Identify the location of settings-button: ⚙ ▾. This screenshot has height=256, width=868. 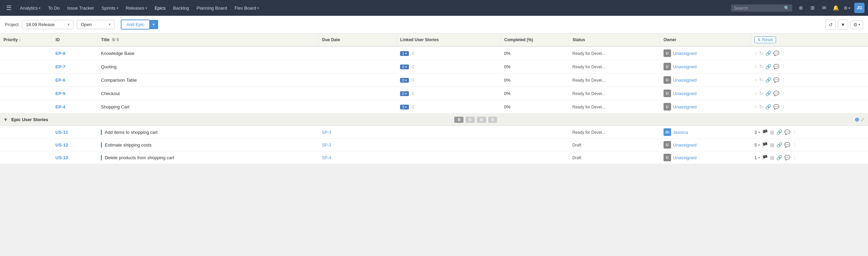
(847, 8).